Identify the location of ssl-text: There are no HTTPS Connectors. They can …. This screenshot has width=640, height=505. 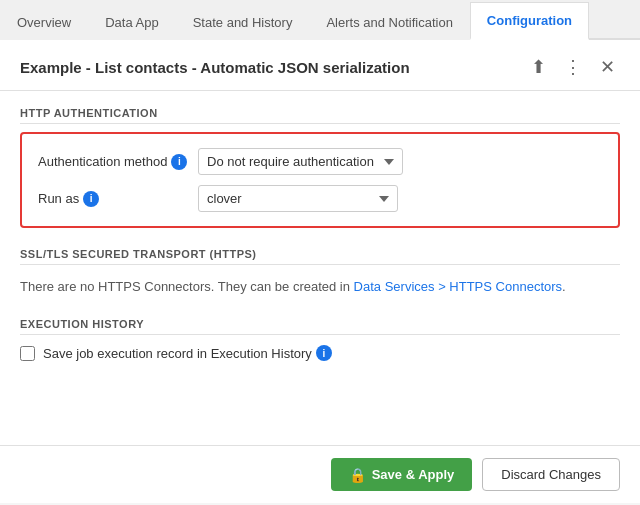
(320, 286).